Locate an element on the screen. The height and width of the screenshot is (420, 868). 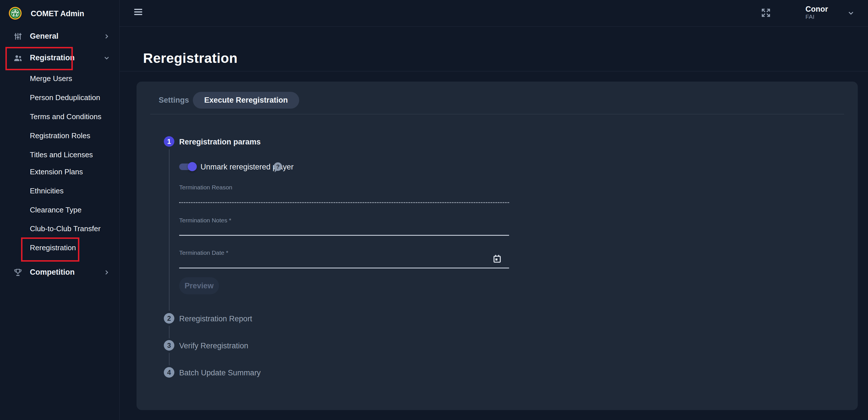
termination-date-input is located at coordinates (345, 263).